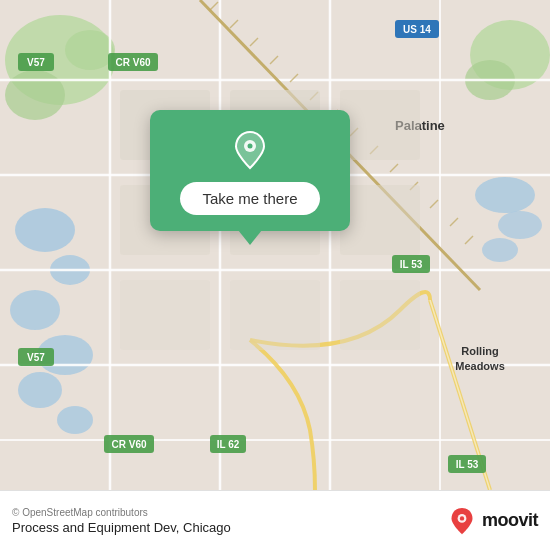 The width and height of the screenshot is (550, 550). I want to click on moovit-logo: moovit, so click(493, 521).